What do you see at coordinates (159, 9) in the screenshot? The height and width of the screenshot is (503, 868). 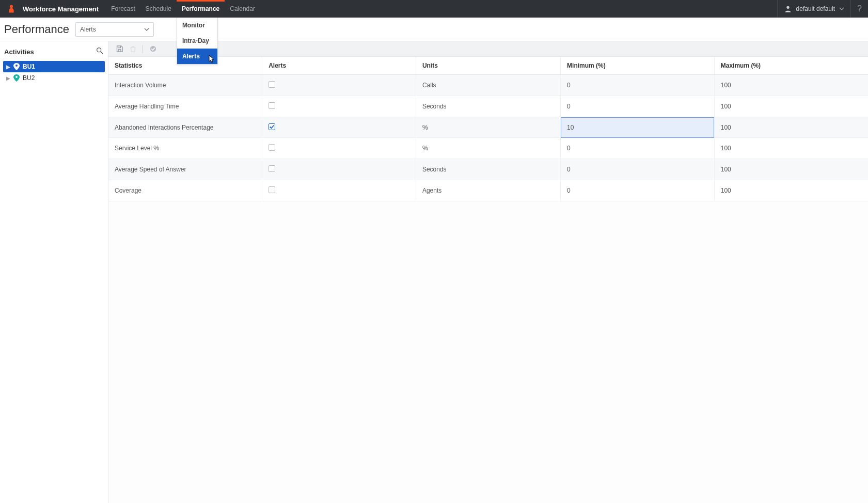 I see `nav-tab-label: Schedule` at bounding box center [159, 9].